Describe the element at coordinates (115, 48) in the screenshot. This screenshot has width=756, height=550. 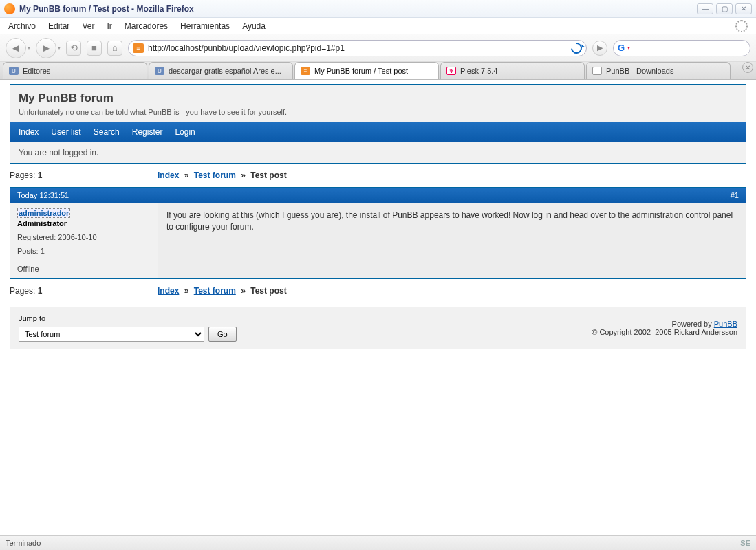
I see `home-icon: ⌂` at that location.